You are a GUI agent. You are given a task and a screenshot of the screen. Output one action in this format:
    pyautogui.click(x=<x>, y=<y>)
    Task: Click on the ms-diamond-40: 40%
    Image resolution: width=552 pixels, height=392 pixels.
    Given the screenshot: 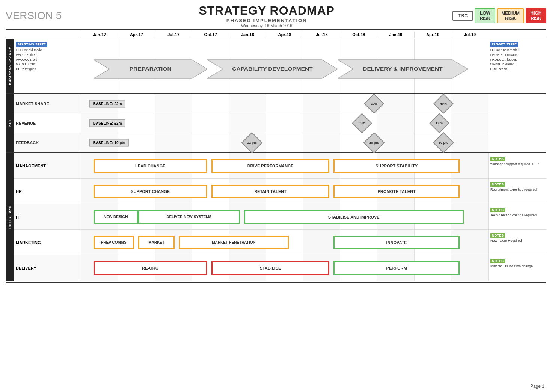 What is the action you would take?
    pyautogui.click(x=443, y=104)
    